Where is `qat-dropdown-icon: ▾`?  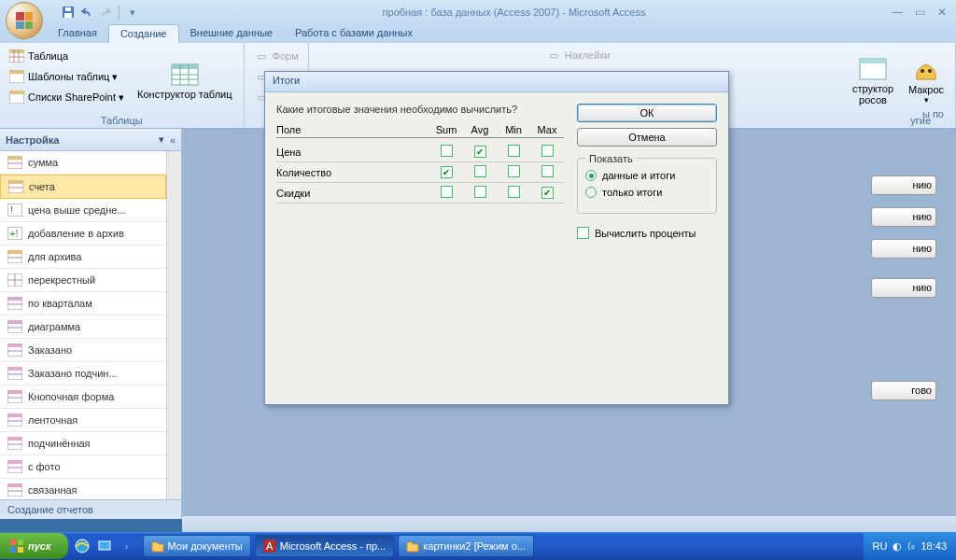
qat-dropdown-icon: ▾ is located at coordinates (133, 12).